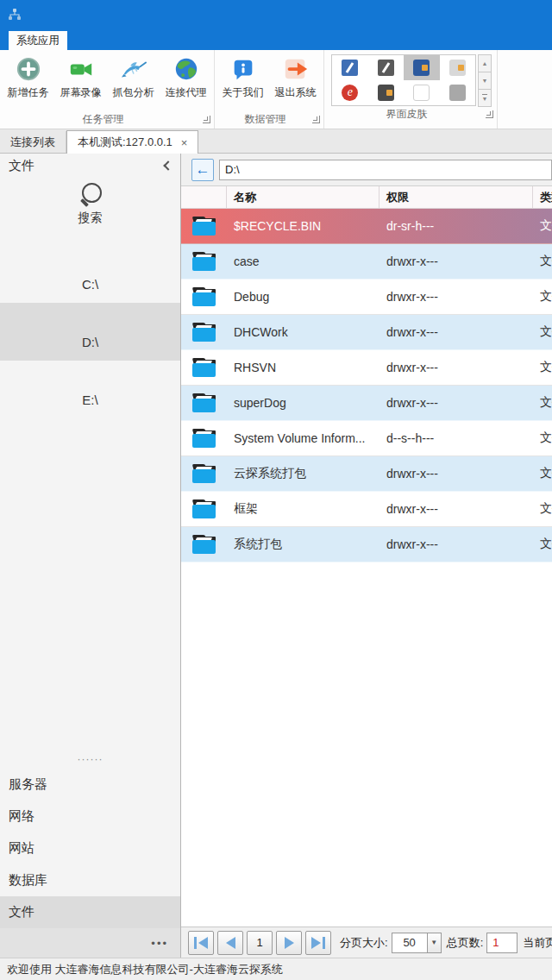 The image size is (552, 980). Describe the element at coordinates (90, 390) in the screenshot. I see `drive-item-e: E:\` at that location.